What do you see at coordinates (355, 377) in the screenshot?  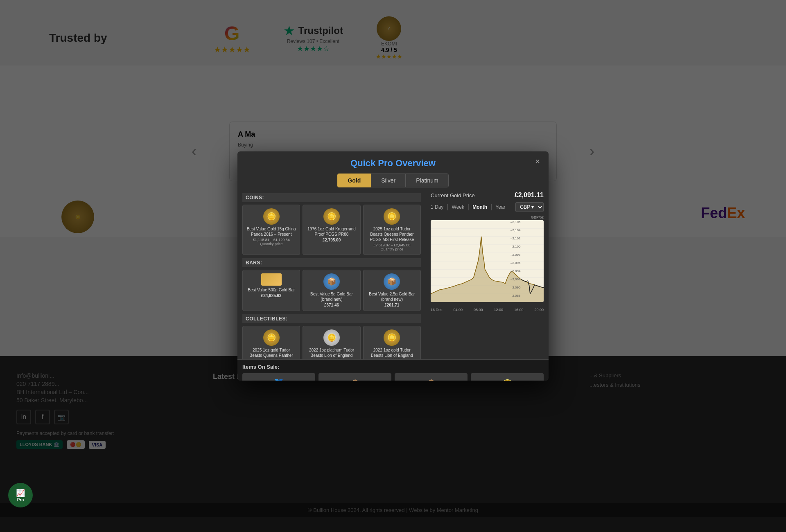 I see `sale-item: 📦 2022 5oz Silver British Monarchs King …` at bounding box center [355, 377].